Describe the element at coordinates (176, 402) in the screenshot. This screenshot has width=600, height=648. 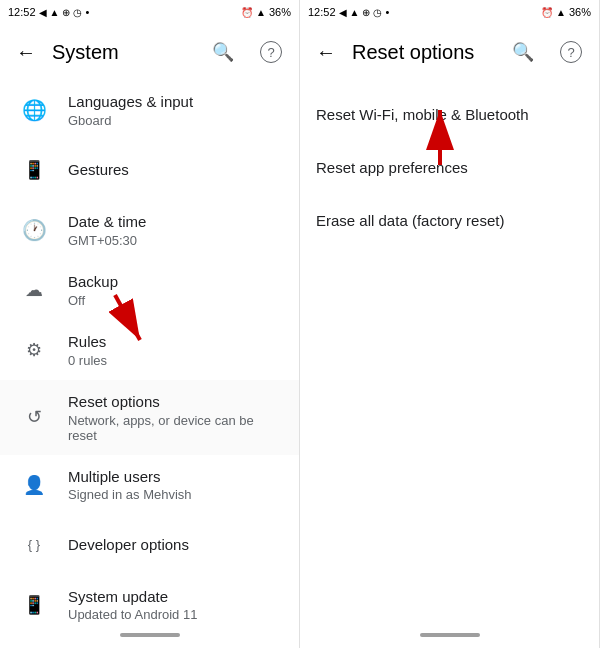
I see `reset-title: Reset options` at that location.